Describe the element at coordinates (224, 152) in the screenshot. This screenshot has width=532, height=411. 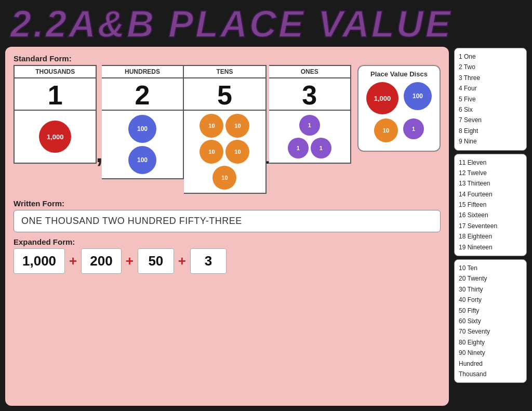
I see `tens-discs: 10 10 10 10 10` at that location.